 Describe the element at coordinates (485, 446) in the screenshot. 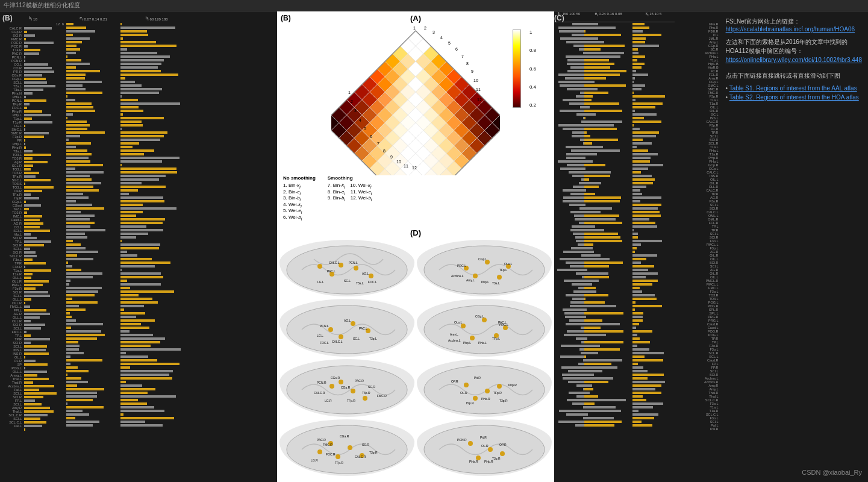

I see `svg-text: OL.R` at that location.